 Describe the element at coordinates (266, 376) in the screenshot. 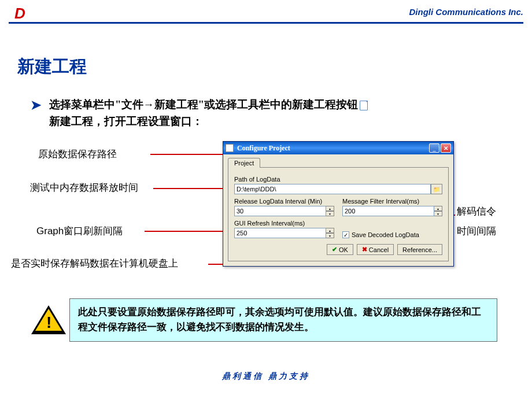

I see `footer-slogan: 鼎利通信 鼎力支持` at that location.